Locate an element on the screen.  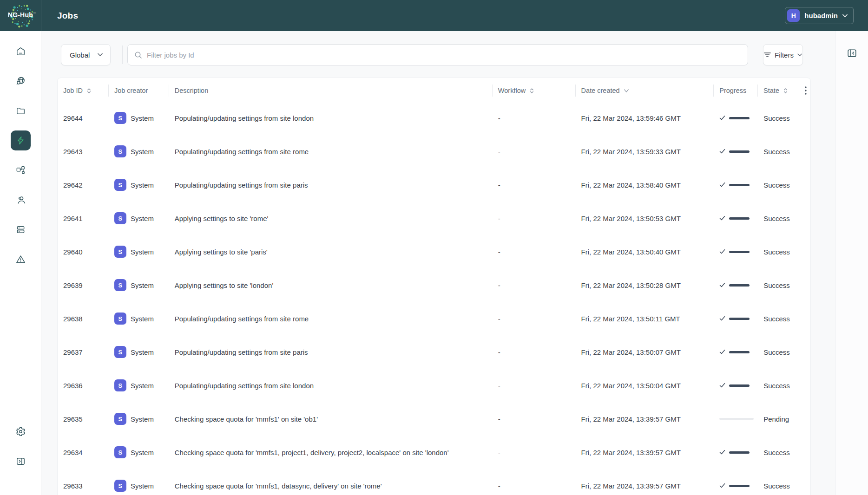
job-id-cell: 29643 is located at coordinates (83, 151).